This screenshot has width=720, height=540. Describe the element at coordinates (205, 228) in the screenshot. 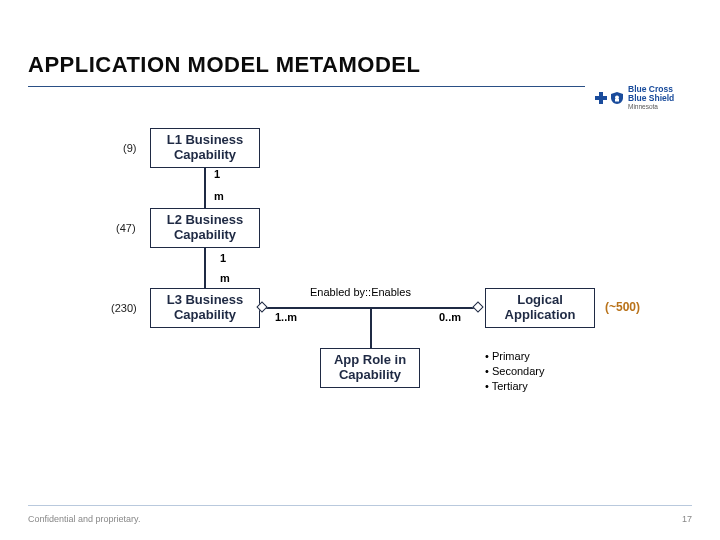

I see `l2-capability-box: L2 Business Capability` at that location.